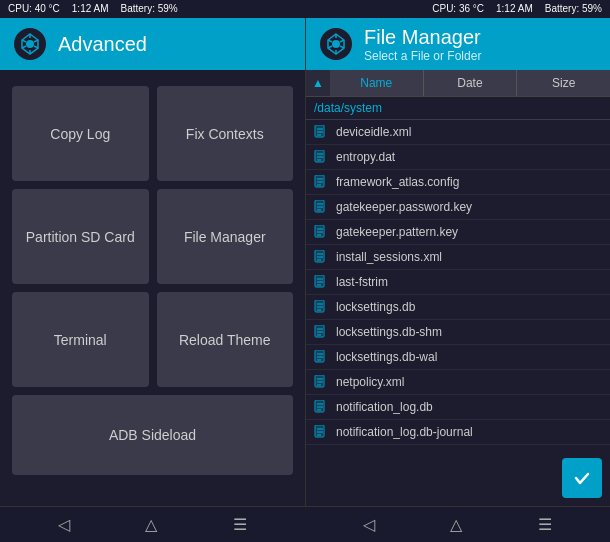 Image resolution: width=610 pixels, height=542 pixels. I want to click on list-item: framework_atlas.config, so click(458, 182).